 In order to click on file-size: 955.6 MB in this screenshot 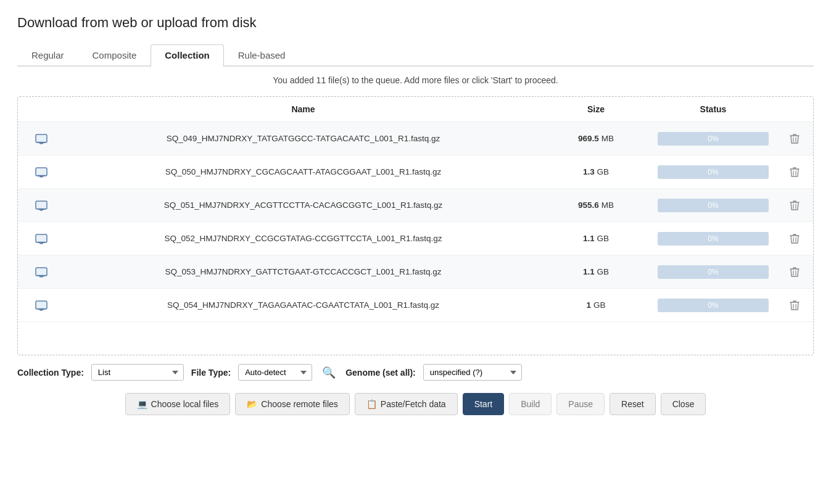, I will do `click(596, 205)`.